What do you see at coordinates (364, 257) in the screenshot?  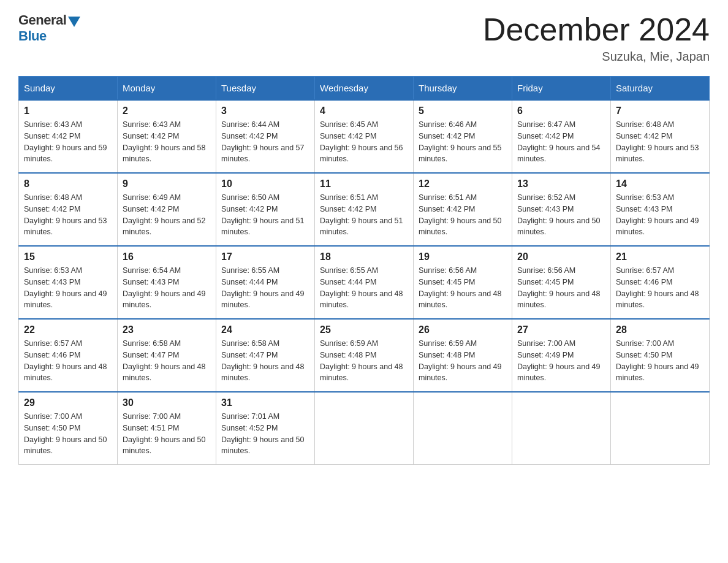 I see `day-number: 18` at bounding box center [364, 257].